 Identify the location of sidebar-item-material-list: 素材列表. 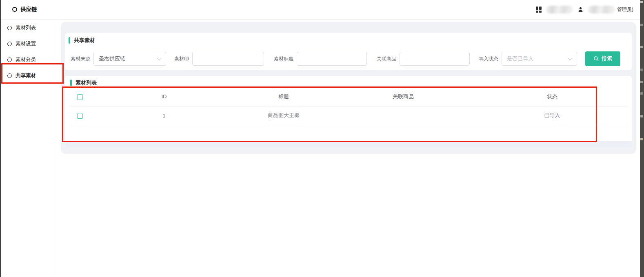
(27, 28).